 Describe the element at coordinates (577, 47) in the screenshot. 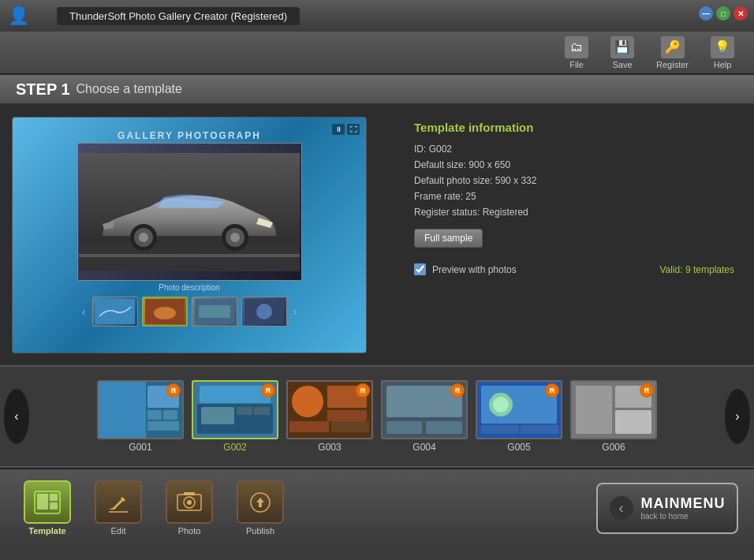

I see `file-icon: 🗂` at that location.